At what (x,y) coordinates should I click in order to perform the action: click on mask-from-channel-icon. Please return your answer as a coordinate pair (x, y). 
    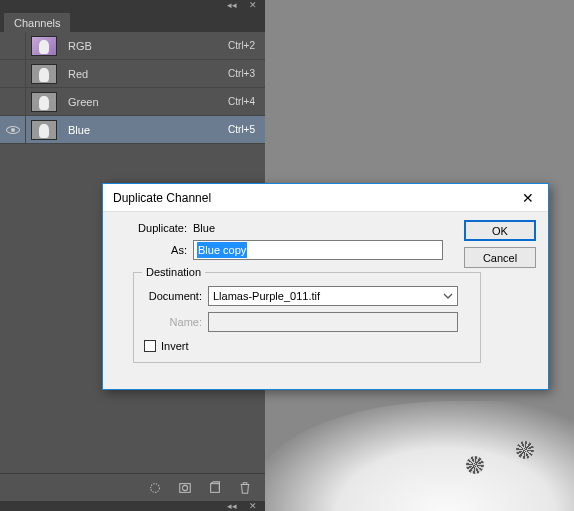
    Looking at the image, I should click on (185, 488).